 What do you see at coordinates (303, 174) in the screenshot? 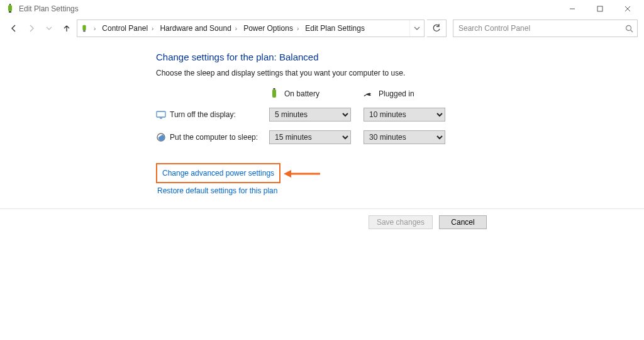
I see `annotation-arrow-icon` at bounding box center [303, 174].